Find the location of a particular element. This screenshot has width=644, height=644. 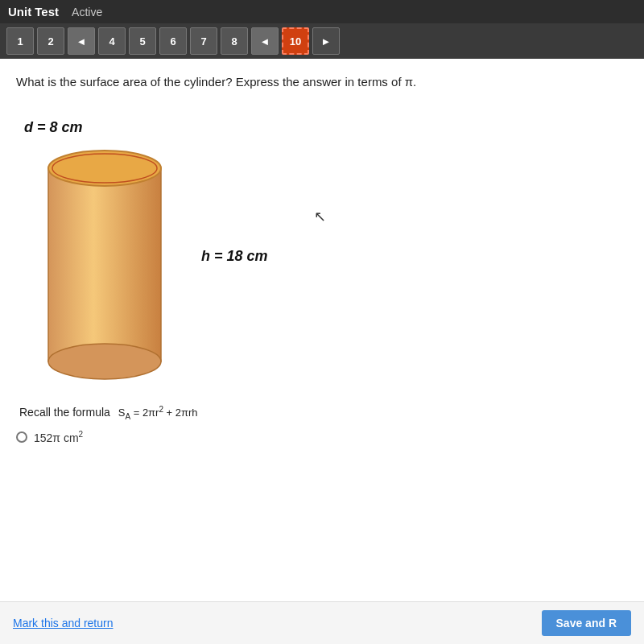

answer-option-1: 152π cm2 is located at coordinates (322, 437).